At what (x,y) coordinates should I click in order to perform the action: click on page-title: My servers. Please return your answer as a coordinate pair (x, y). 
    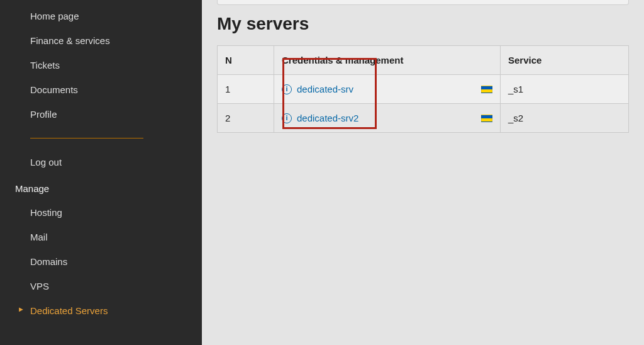
    Looking at the image, I should click on (423, 24).